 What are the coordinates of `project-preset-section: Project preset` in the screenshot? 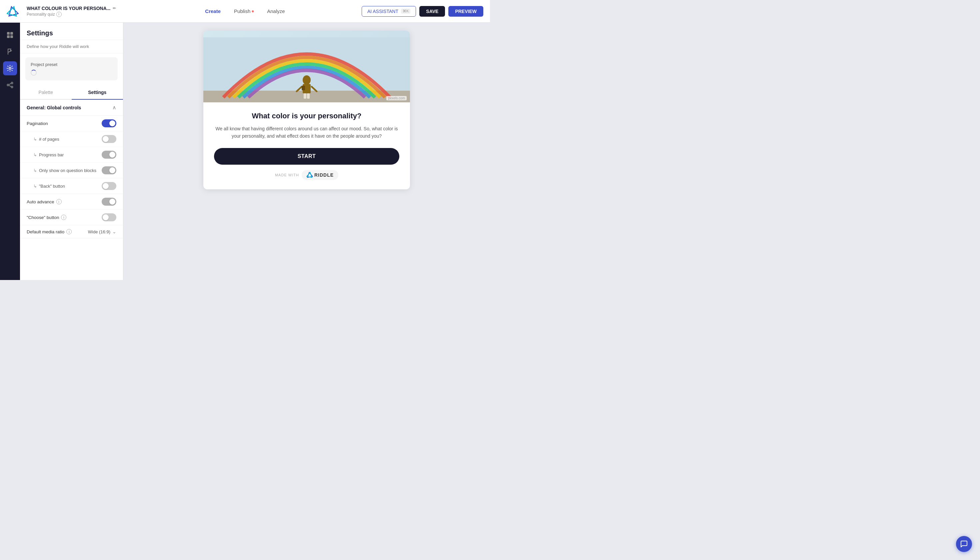 It's located at (72, 69).